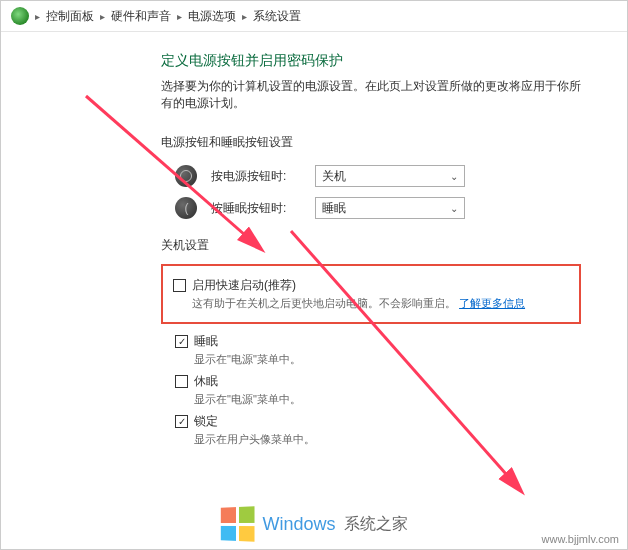  Describe the element at coordinates (374, 176) in the screenshot. I see `power-button-row: 按电源按钮时: 关机 ⌄` at that location.